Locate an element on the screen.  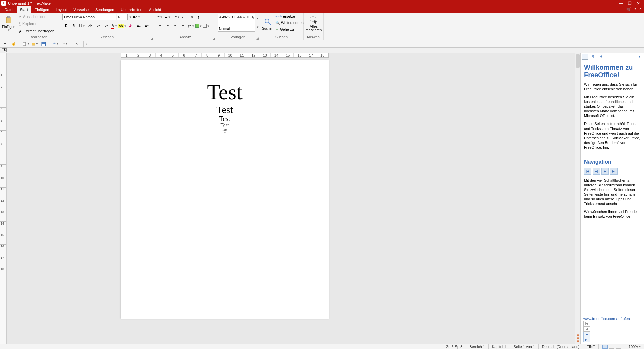
highlight-button: ab▼ is located at coordinates (122, 26).